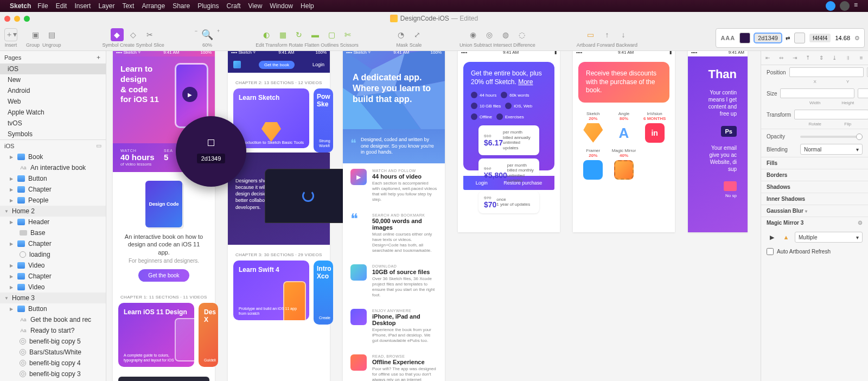  Describe the element at coordinates (53, 233) in the screenshot. I see `layer-base: Base` at that location.